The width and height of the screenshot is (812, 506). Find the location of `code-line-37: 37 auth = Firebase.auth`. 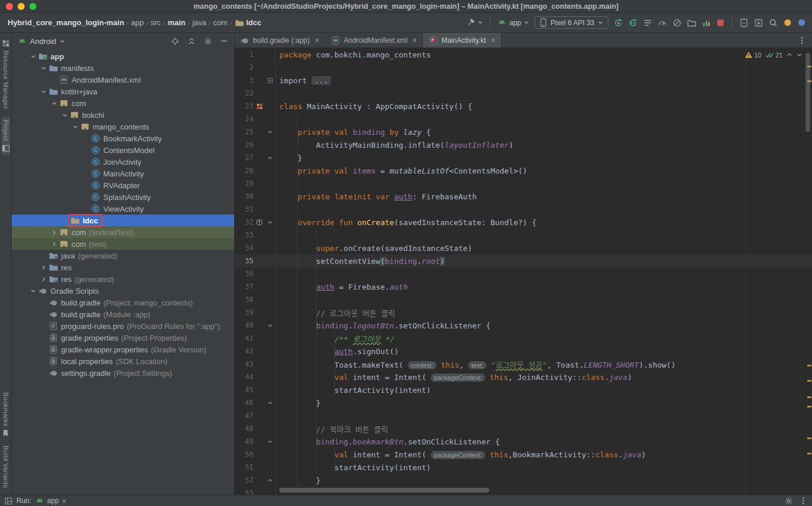

code-line-37: 37 auth = Firebase.auth is located at coordinates (523, 287).